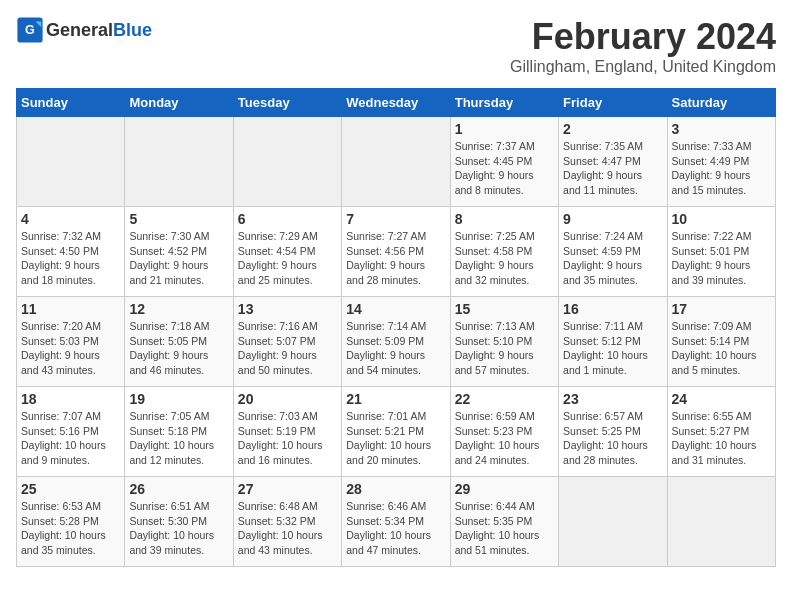  I want to click on day-info: Sunrise: 7:05 AMSunset: 5:18 PMDaylight:…, so click(178, 438).